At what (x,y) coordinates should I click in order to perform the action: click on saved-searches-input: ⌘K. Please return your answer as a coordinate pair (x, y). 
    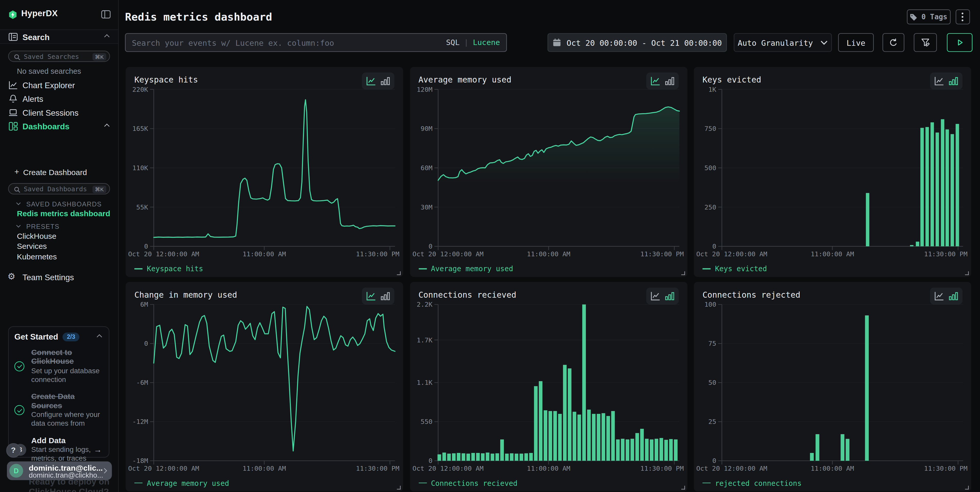
    Looking at the image, I should click on (59, 56).